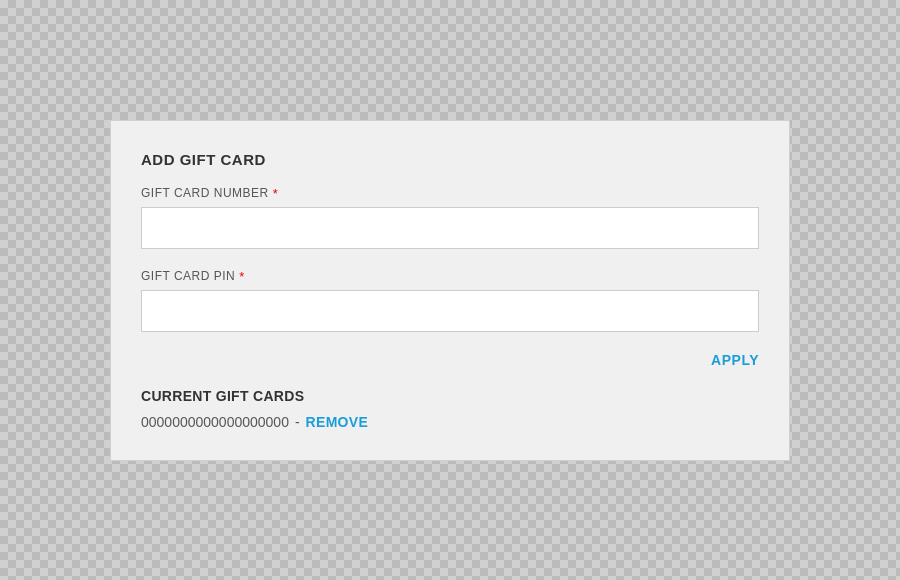 Image resolution: width=900 pixels, height=580 pixels. Describe the element at coordinates (450, 160) in the screenshot. I see `add-gift-card-title: ADD GIFT CARD` at that location.